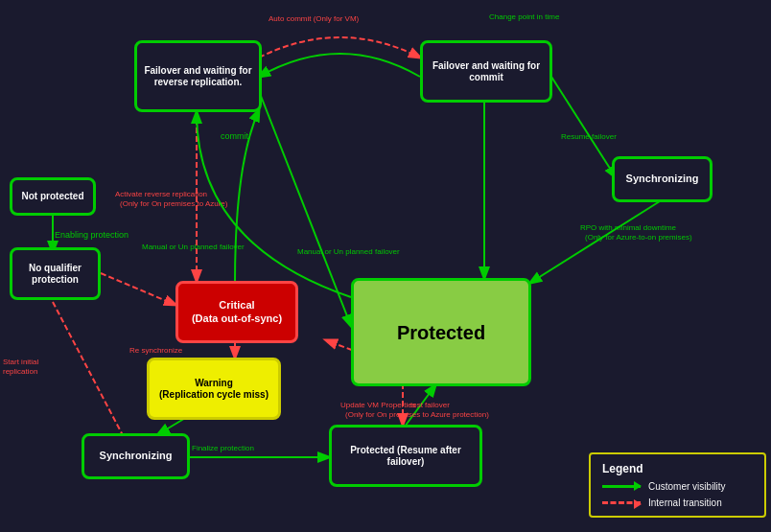 This screenshot has width=771, height=532. I want to click on legend-external-label: Customer visibility, so click(687, 487).